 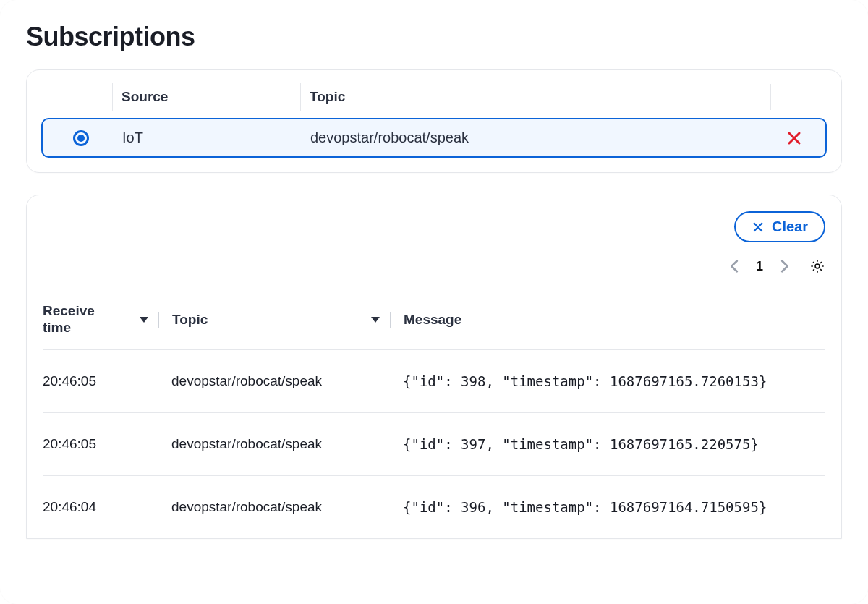 What do you see at coordinates (817, 266) in the screenshot?
I see `settings-gear-icon` at bounding box center [817, 266].